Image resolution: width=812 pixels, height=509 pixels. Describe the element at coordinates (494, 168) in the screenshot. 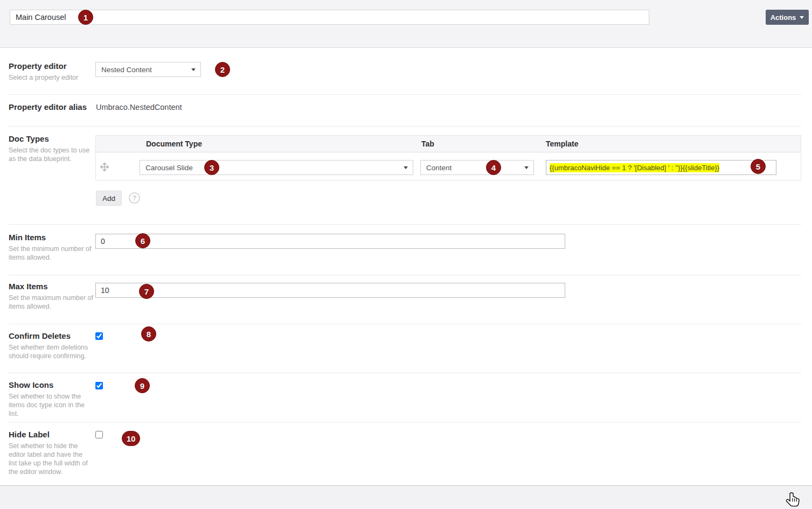

I see `annotation-badge-4: 4` at that location.